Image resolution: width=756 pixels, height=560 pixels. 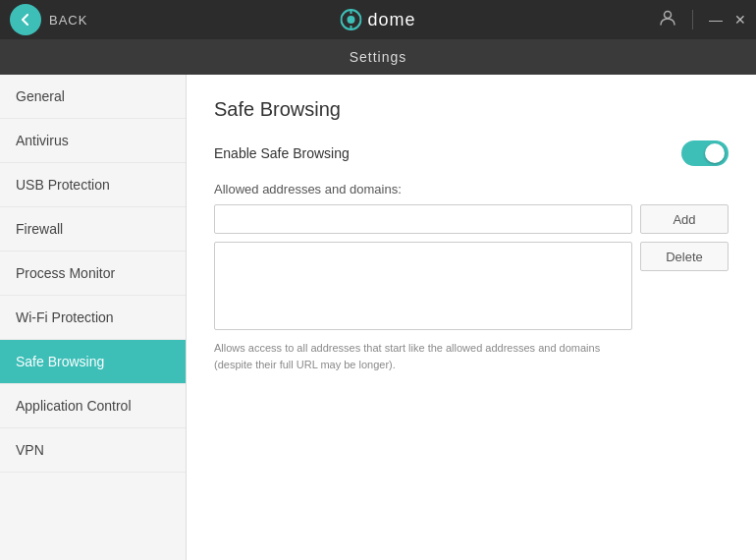 I want to click on right-buttons: Delete, so click(x=684, y=256).